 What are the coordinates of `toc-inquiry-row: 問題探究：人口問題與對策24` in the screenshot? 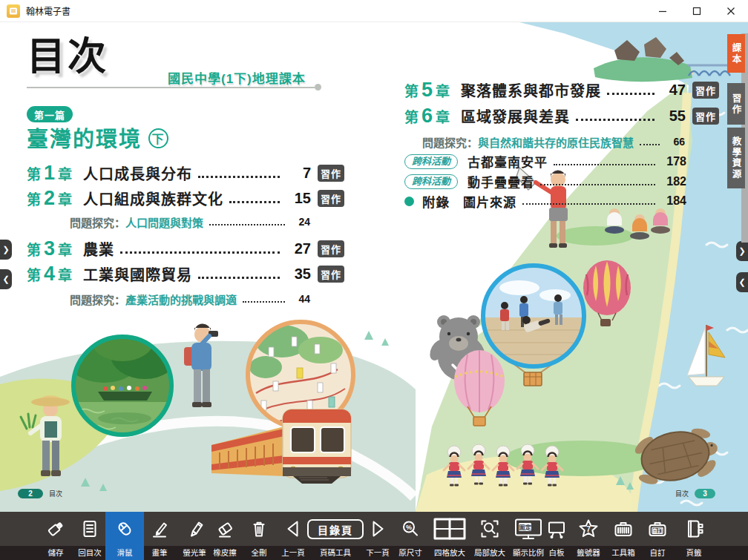 It's located at (207, 222).